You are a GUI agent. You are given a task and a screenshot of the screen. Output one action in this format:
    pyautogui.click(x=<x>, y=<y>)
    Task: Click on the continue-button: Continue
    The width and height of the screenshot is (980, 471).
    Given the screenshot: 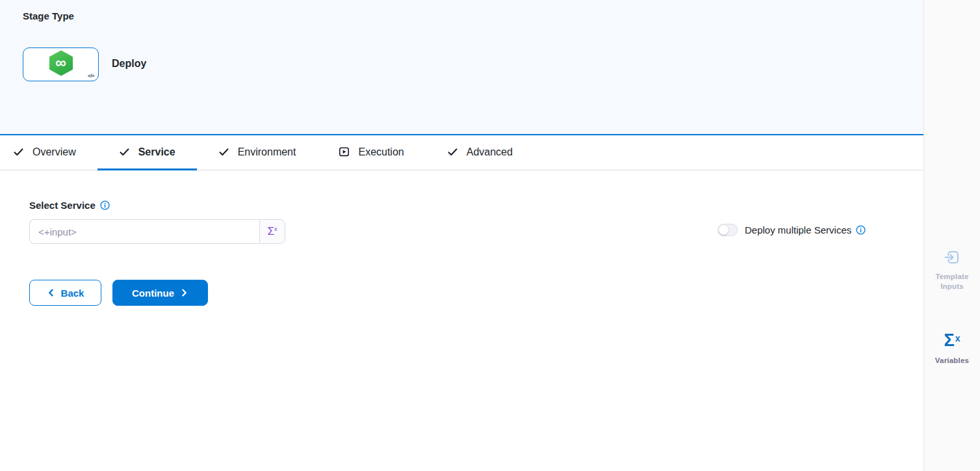 What is the action you would take?
    pyautogui.click(x=160, y=293)
    